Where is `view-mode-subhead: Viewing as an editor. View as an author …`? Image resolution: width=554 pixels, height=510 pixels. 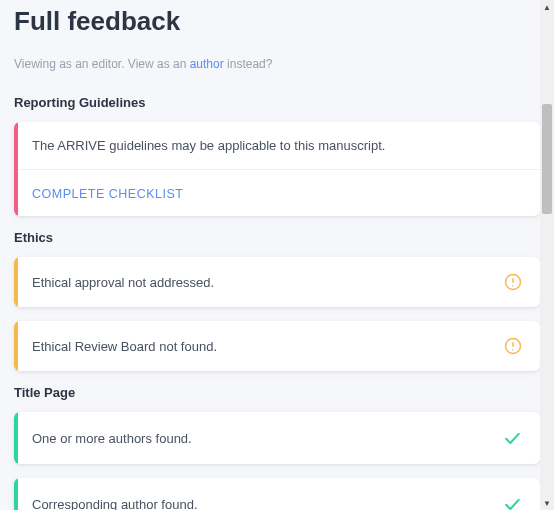
view-mode-subhead: Viewing as an editor. View as an author … is located at coordinates (277, 64).